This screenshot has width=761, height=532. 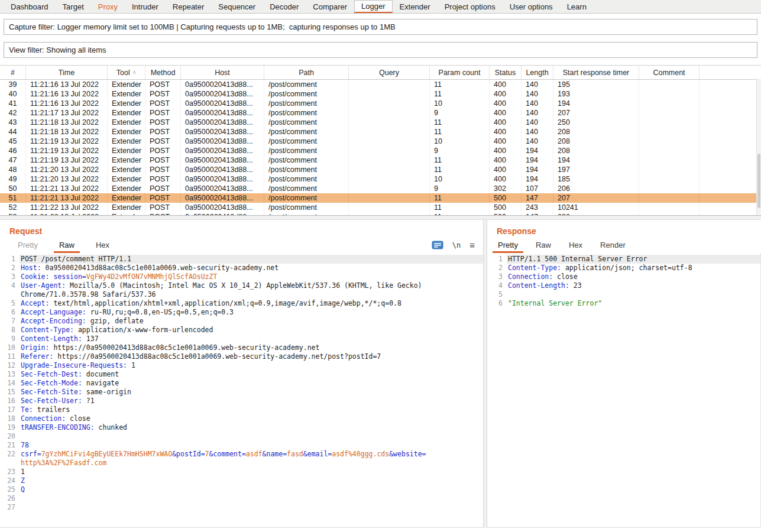 I want to click on column-header-param-count: Param count, so click(x=460, y=72).